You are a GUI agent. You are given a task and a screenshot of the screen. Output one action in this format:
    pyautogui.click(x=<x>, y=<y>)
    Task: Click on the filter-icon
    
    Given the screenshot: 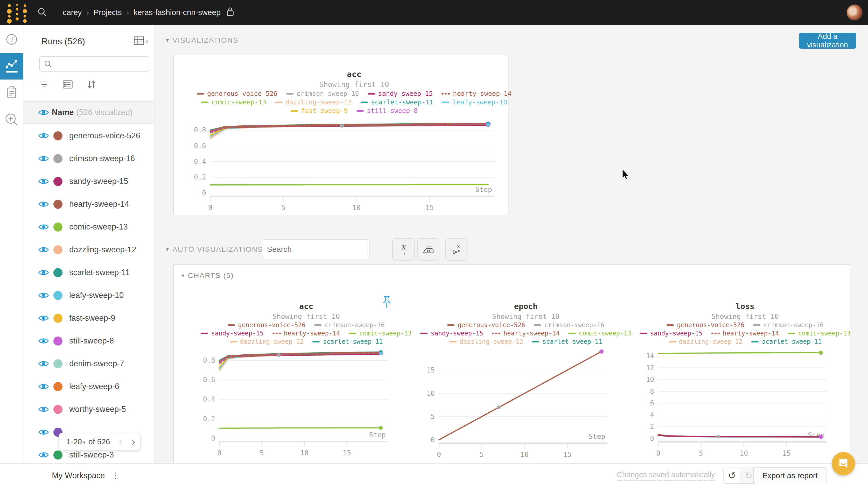 What is the action you would take?
    pyautogui.click(x=44, y=84)
    